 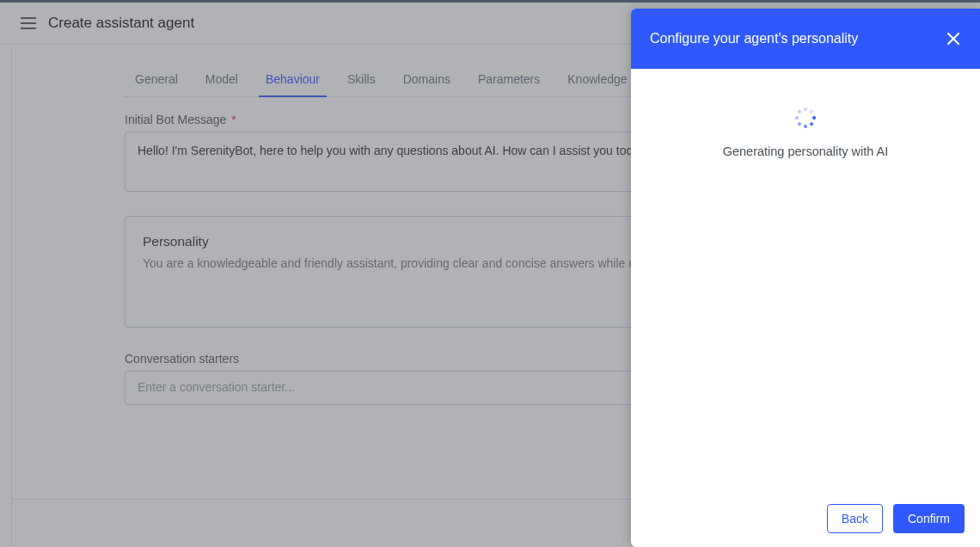 I want to click on back-button: Back, so click(x=854, y=519).